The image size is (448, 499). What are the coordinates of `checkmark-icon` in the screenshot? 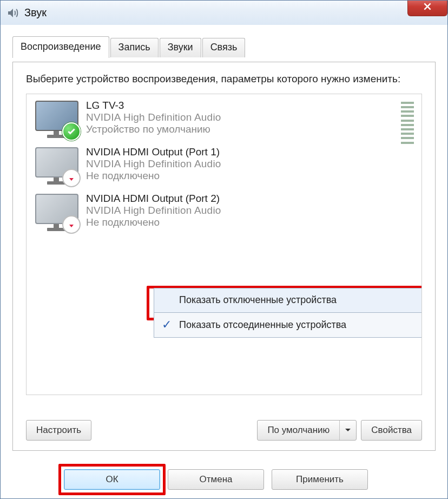 It's located at (71, 132).